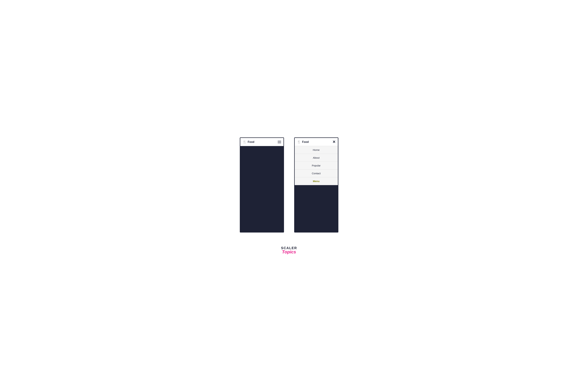 The width and height of the screenshot is (578, 392). Describe the element at coordinates (249, 142) in the screenshot. I see `phone1-header-left: 🍴 Food` at that location.